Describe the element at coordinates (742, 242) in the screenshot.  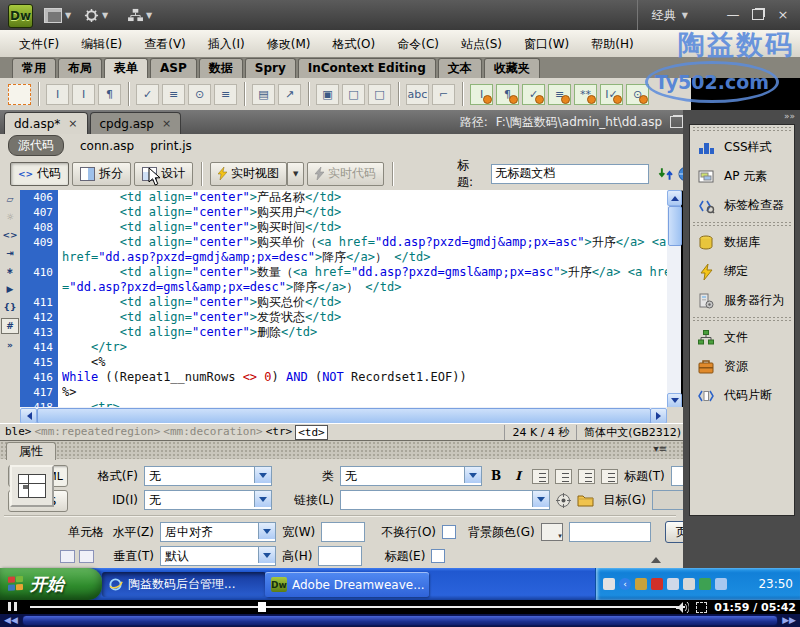
I see `panel-databases: 数据库` at that location.